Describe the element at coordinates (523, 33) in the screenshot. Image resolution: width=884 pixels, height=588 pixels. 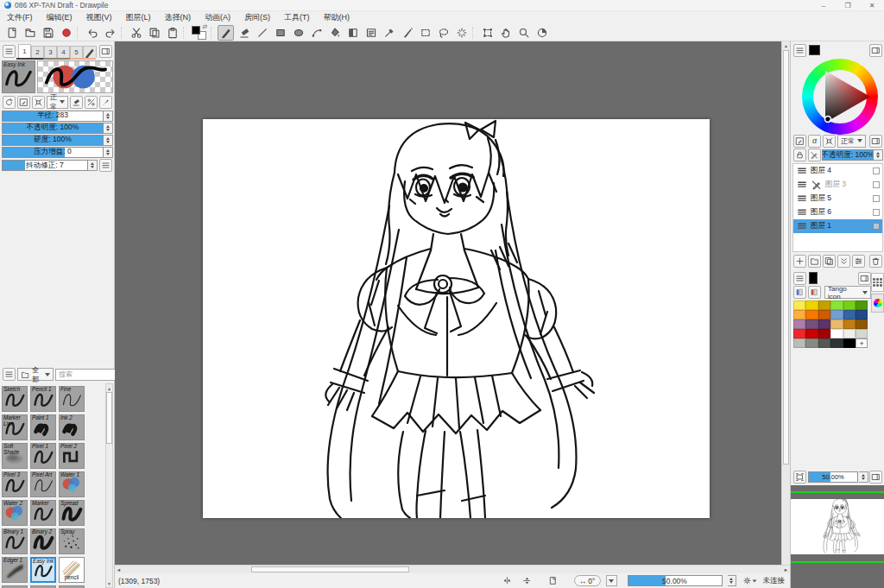
I see `zoom-button` at that location.